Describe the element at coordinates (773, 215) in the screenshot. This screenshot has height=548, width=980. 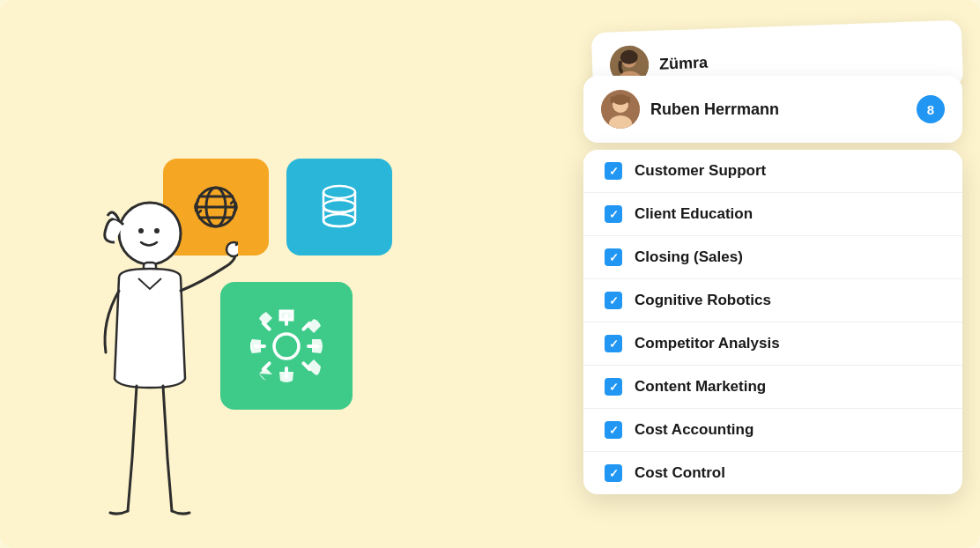
I see `checklist-item-client-education: Client Education` at that location.